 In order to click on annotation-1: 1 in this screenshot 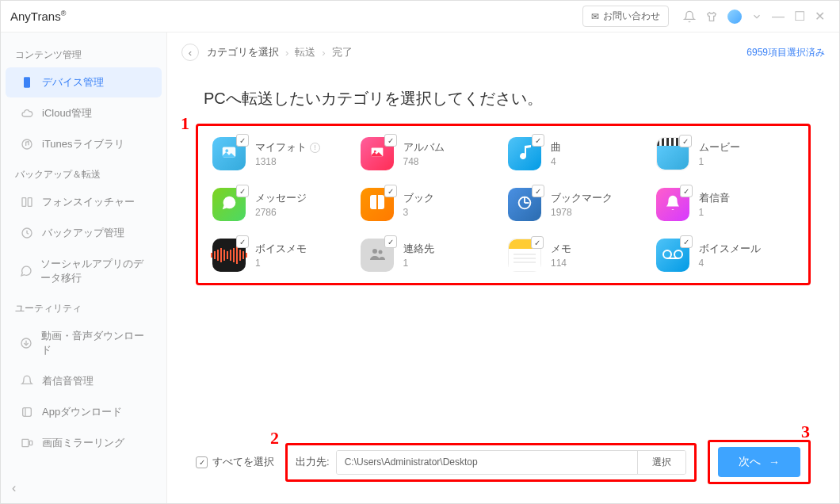, I will do `click(185, 124)`.